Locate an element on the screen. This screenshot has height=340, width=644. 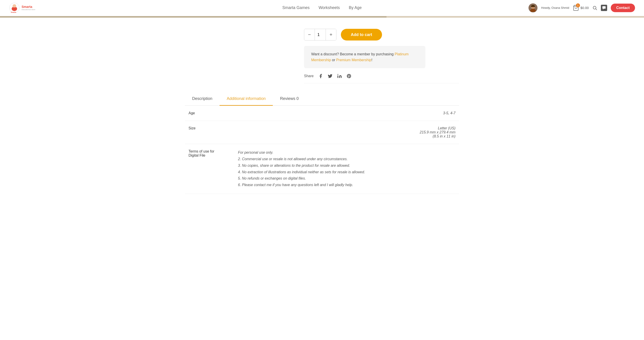
facebook-icon is located at coordinates (320, 76).